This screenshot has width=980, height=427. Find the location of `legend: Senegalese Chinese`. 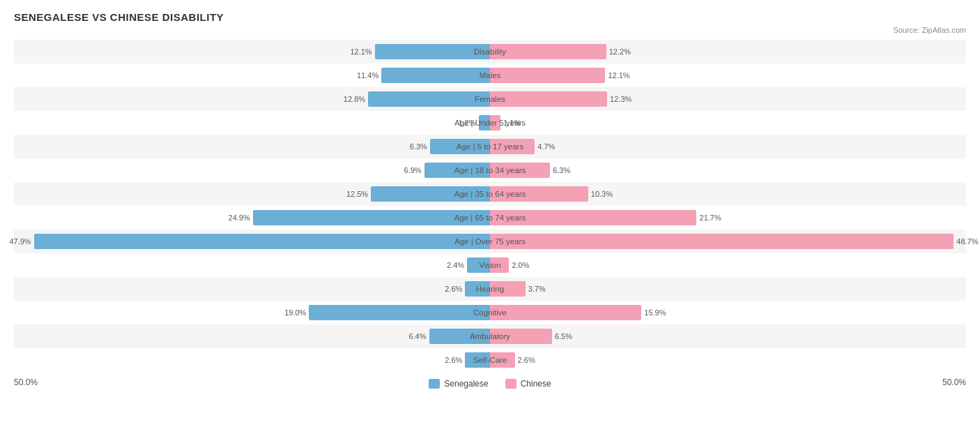

legend: Senegalese Chinese is located at coordinates (489, 384).